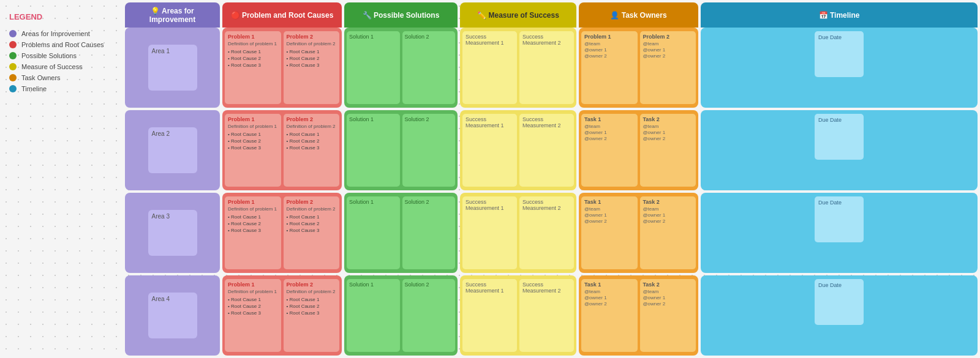 The width and height of the screenshot is (980, 358). What do you see at coordinates (282, 233) in the screenshot?
I see `cell-problems-3: Problem 1 Definition of problem 1 • Root…` at bounding box center [282, 233].